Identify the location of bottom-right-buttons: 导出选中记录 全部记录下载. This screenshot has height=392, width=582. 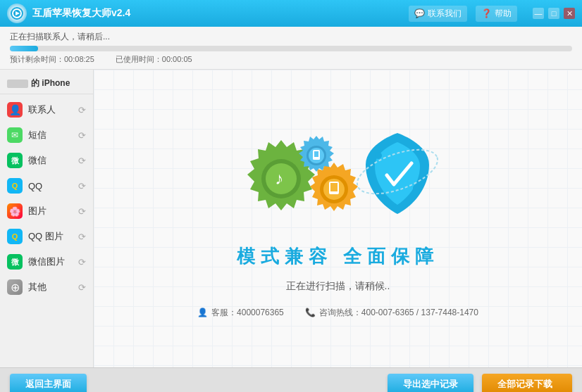
(480, 383).